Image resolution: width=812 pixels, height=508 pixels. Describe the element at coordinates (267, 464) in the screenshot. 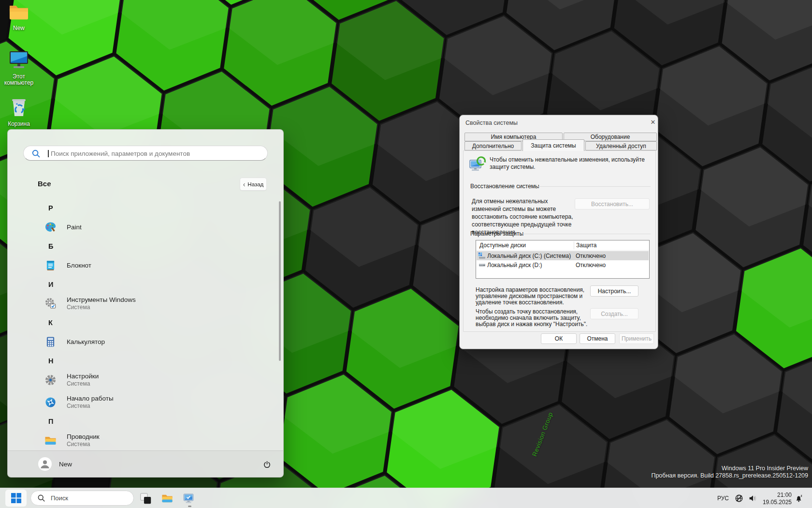

I see `power-button` at that location.